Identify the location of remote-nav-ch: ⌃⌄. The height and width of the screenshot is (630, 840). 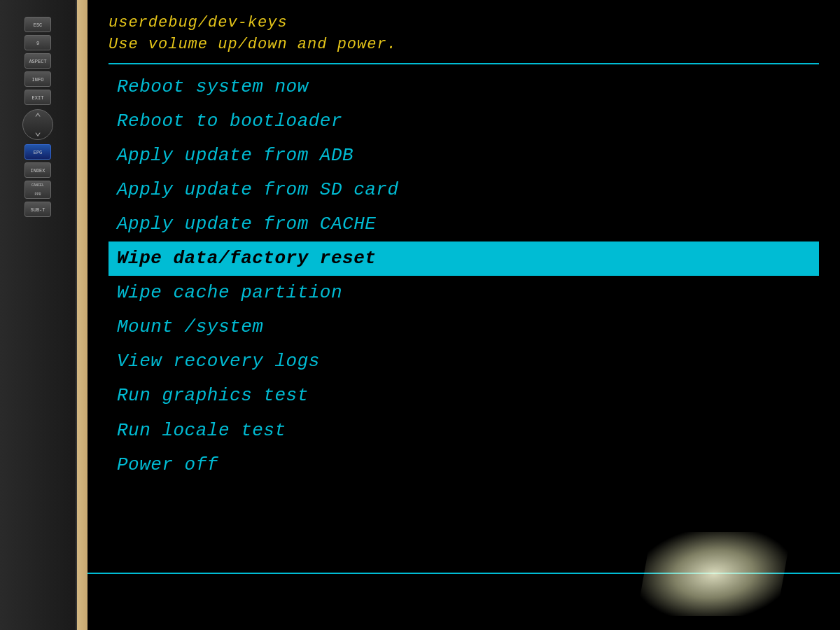
(38, 125).